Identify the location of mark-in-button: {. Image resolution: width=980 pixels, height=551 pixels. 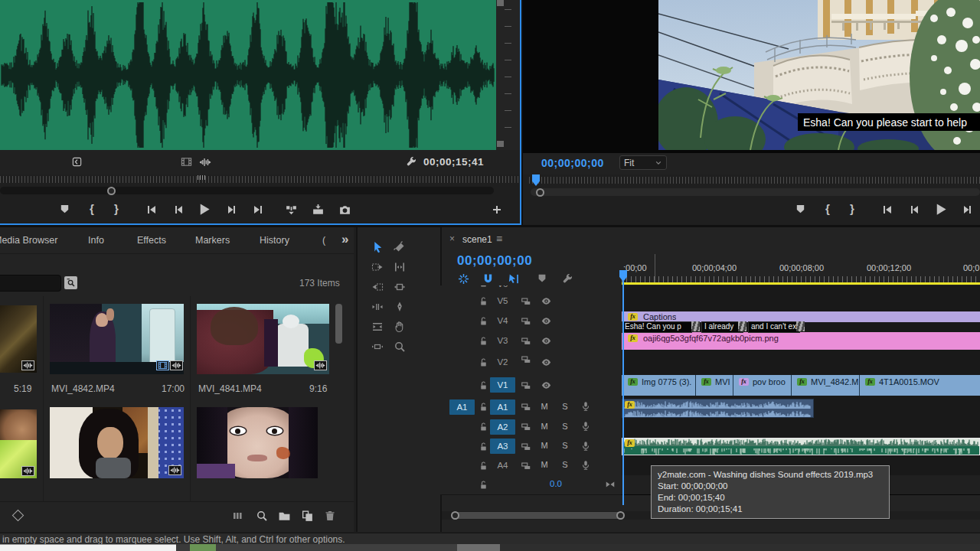
(92, 209).